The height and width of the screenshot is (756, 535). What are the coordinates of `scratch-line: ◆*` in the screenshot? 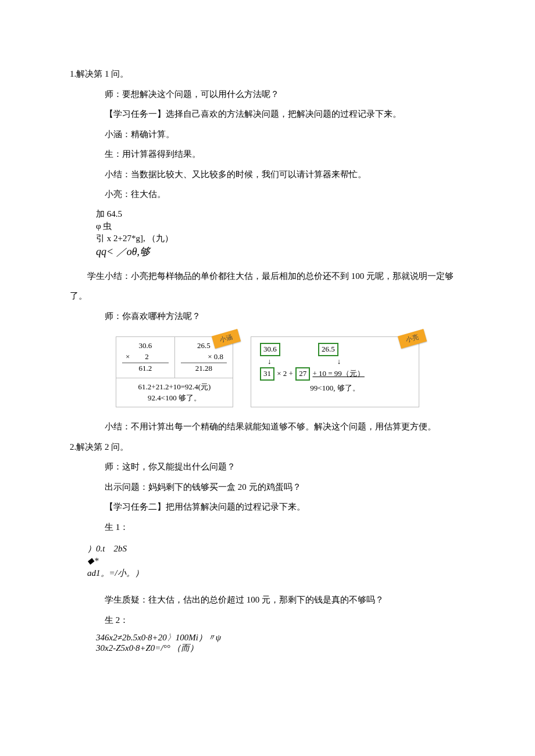 It's located at (276, 561).